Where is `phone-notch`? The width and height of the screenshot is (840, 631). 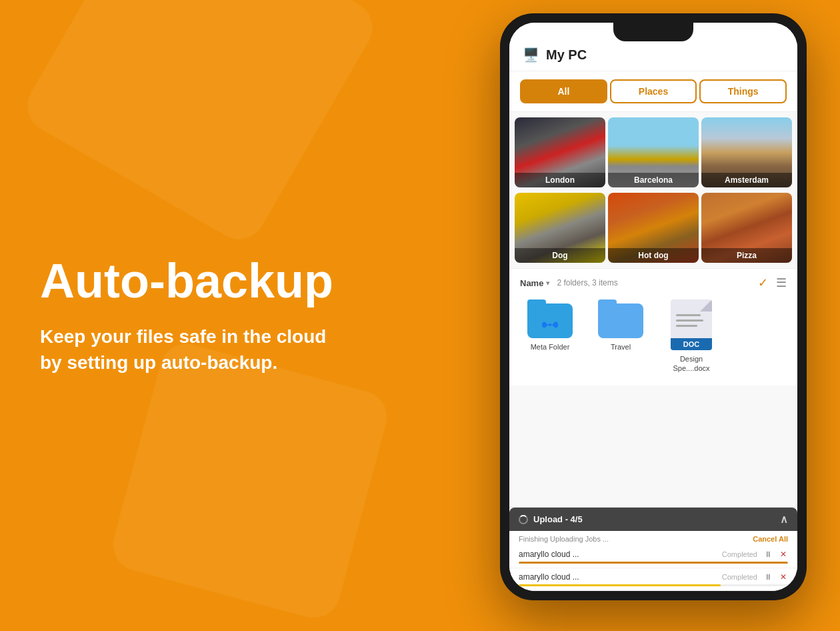 phone-notch is located at coordinates (653, 32).